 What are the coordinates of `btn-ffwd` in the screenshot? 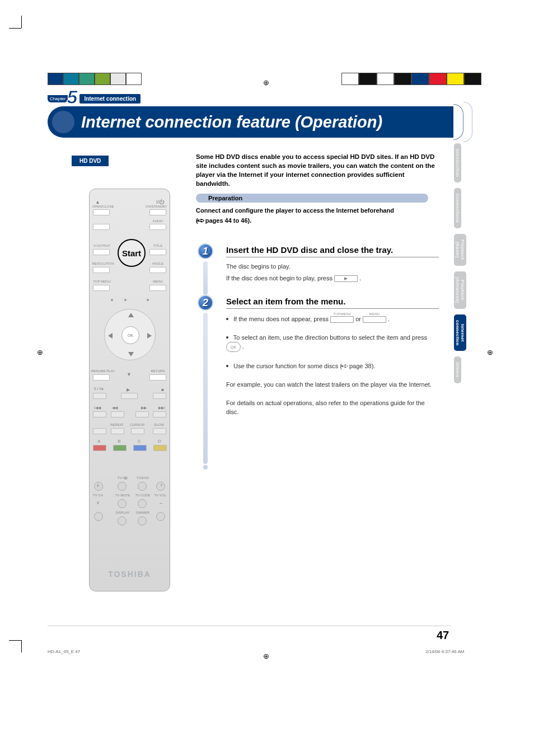 It's located at (142, 414).